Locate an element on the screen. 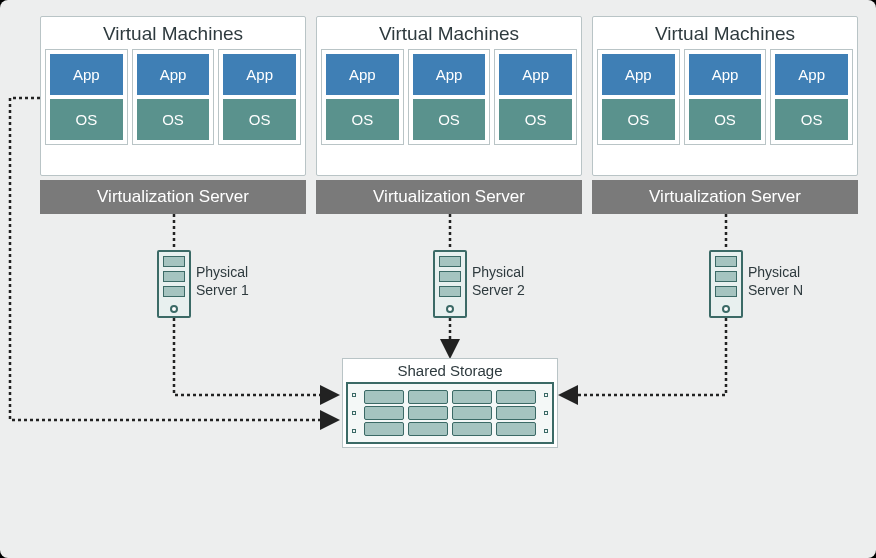 The image size is (876, 558). physical-server-label-2: PhysicalServer 2 is located at coordinates (498, 282).